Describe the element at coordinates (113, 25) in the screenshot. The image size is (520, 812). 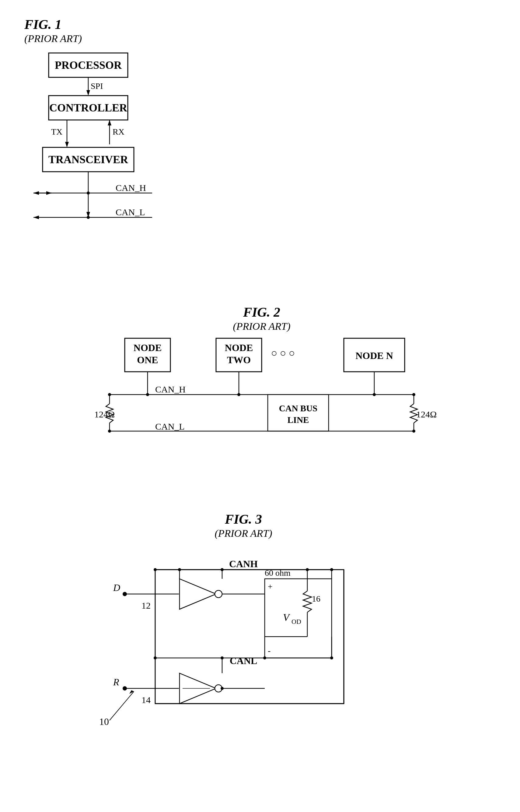
I see `fig1-title: FIG. 1` at that location.